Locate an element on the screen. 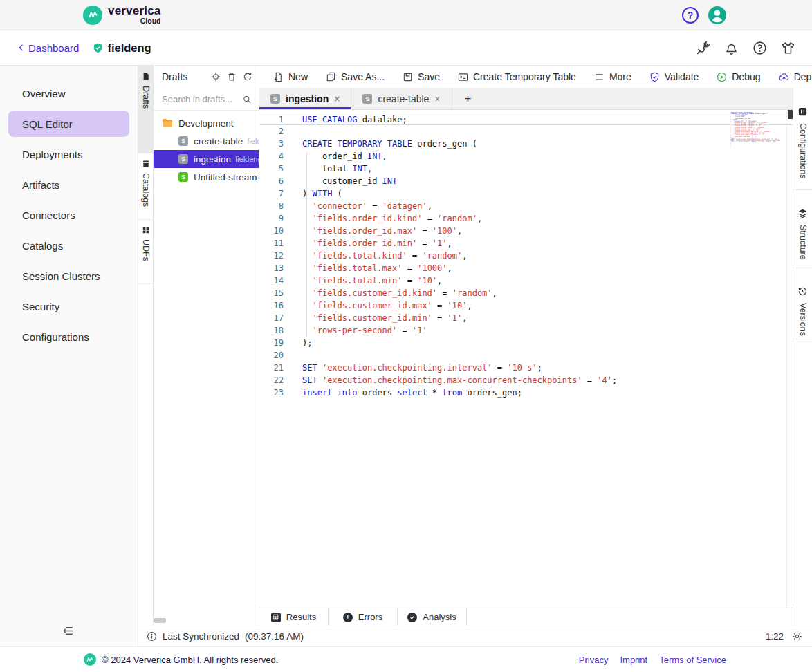  code-minimap: USE CATALOG datalake;CREATE TEMPORARY TA… is located at coordinates (755, 130).